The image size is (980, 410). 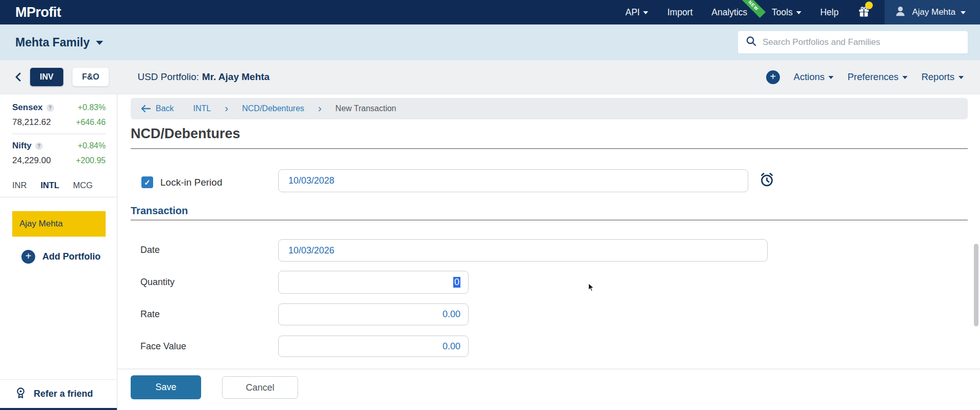 I want to click on nav-analytics: Analytics NEW, so click(x=729, y=12).